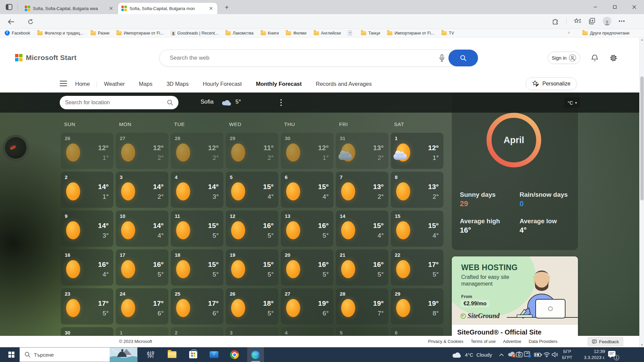 This screenshot has width=644, height=362. Describe the element at coordinates (142, 190) in the screenshot. I see `calendar-day-cell: 3 14° 2°` at that location.